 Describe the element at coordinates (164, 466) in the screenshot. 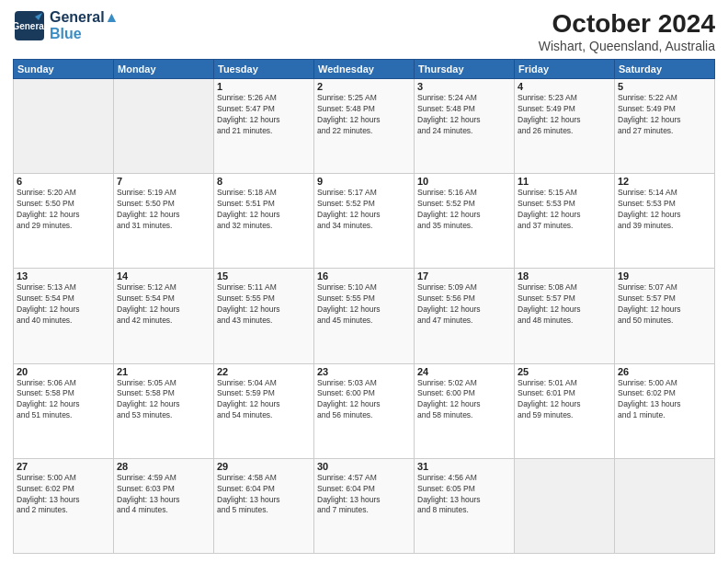

I see `day-number: 28` at that location.